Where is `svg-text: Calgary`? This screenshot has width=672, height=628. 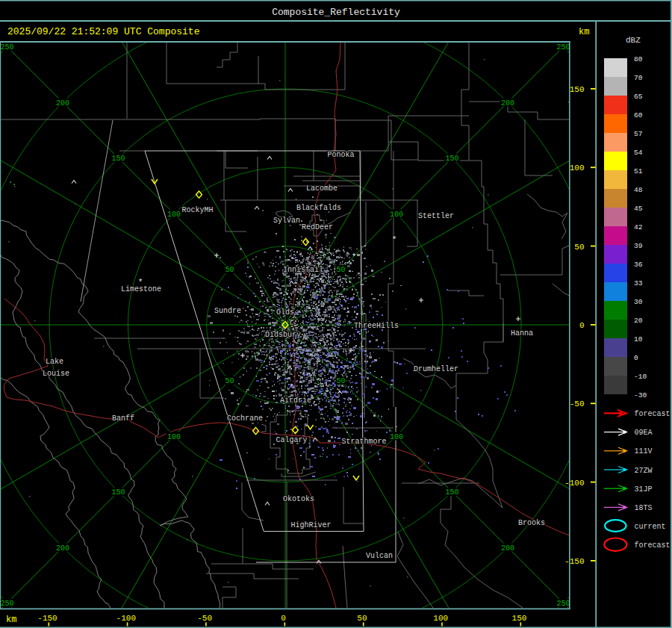
svg-text: Calgary is located at coordinates (292, 441).